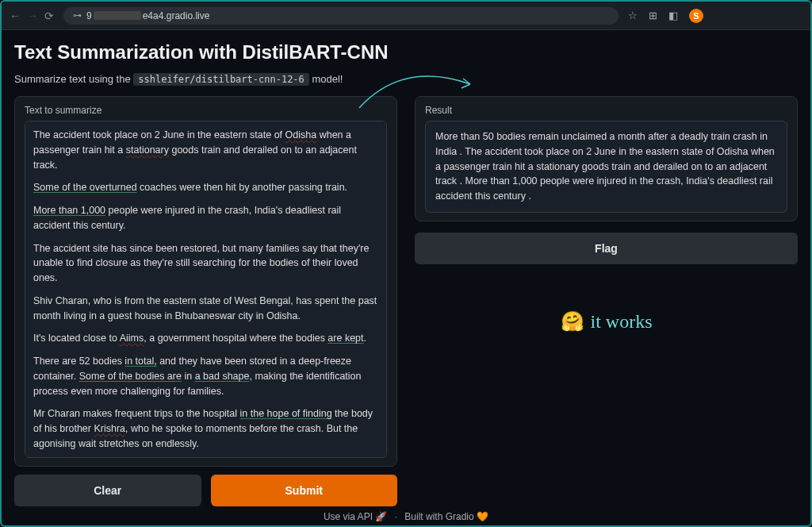 This screenshot has height=527, width=812. Describe the element at coordinates (622, 322) in the screenshot. I see `annotation-text: it works` at that location.